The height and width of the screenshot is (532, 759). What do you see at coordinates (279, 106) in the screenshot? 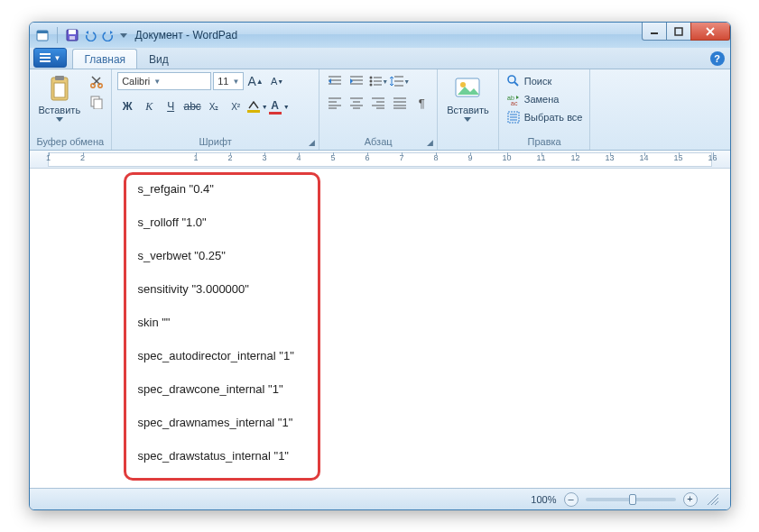
I see `font-color-button: A▼` at bounding box center [279, 106].